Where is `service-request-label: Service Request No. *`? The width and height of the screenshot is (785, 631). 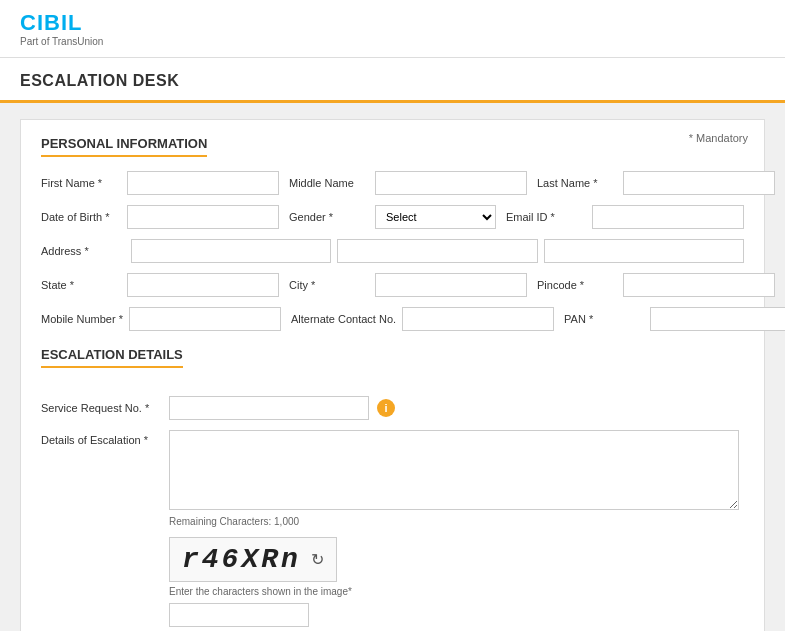 service-request-label: Service Request No. * is located at coordinates (101, 408).